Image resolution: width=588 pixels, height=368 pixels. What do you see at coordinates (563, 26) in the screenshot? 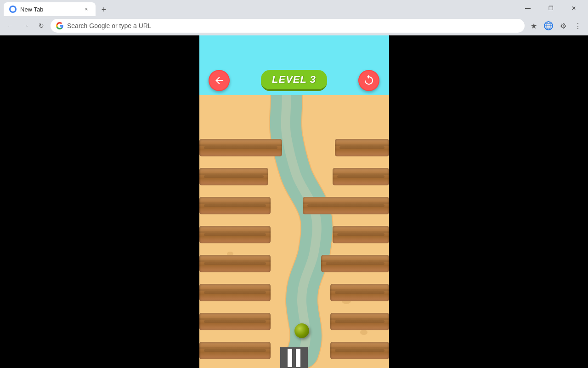
I see `extensions-button: ⚙` at bounding box center [563, 26].